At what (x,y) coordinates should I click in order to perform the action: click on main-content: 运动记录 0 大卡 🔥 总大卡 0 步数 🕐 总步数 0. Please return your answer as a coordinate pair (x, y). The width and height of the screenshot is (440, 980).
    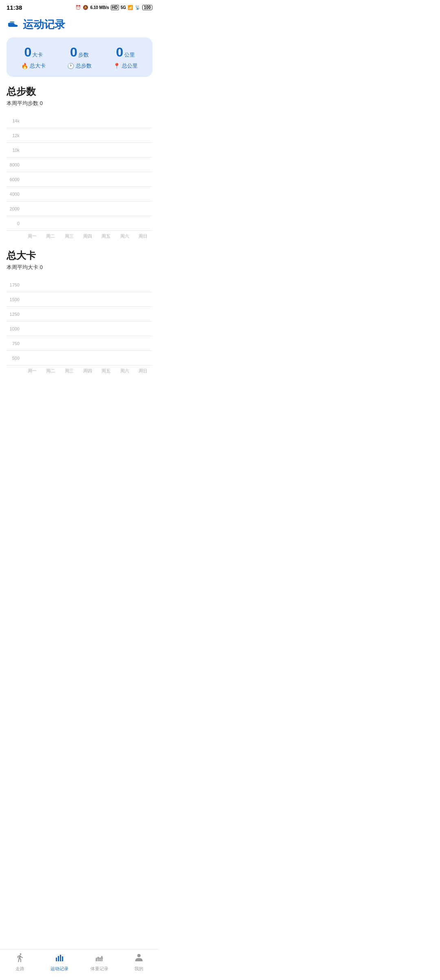
    Looking at the image, I should click on (79, 214).